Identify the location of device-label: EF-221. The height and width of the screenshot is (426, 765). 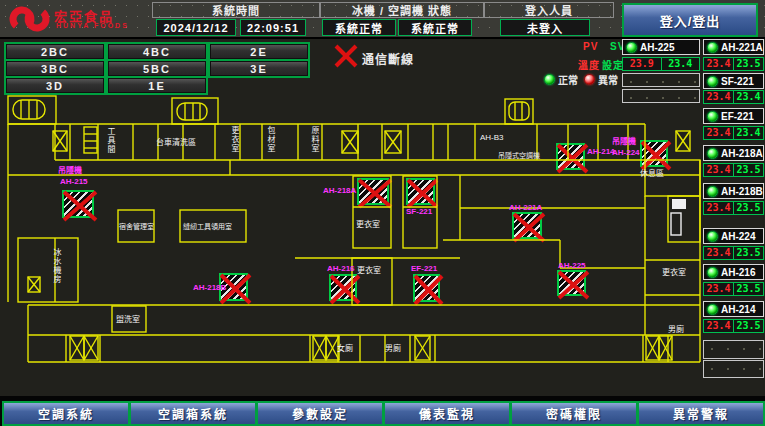
(424, 268).